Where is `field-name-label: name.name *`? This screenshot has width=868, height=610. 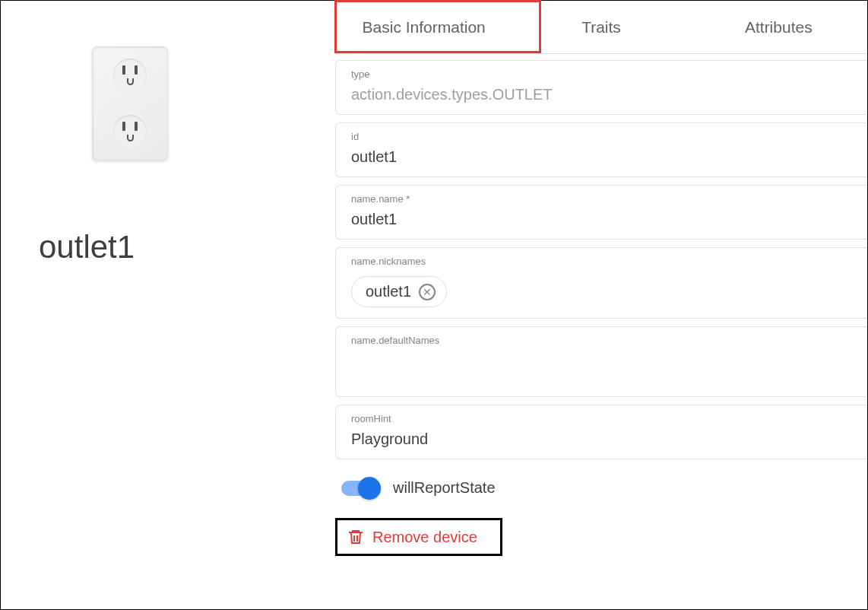 field-name-label: name.name * is located at coordinates (602, 199).